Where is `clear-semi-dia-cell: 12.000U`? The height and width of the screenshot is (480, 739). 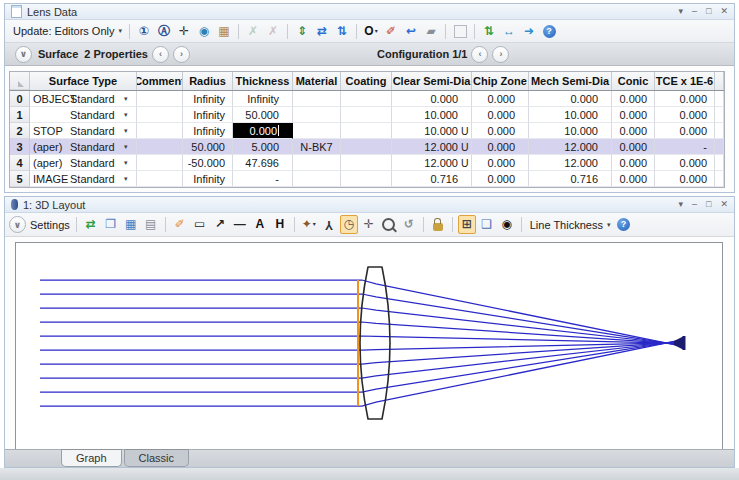 clear-semi-dia-cell: 12.000U is located at coordinates (432, 147).